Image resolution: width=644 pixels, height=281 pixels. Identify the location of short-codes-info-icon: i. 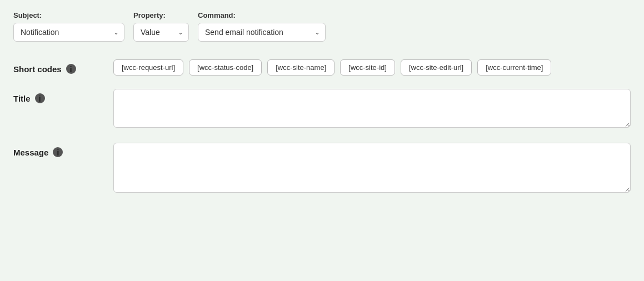
(71, 69).